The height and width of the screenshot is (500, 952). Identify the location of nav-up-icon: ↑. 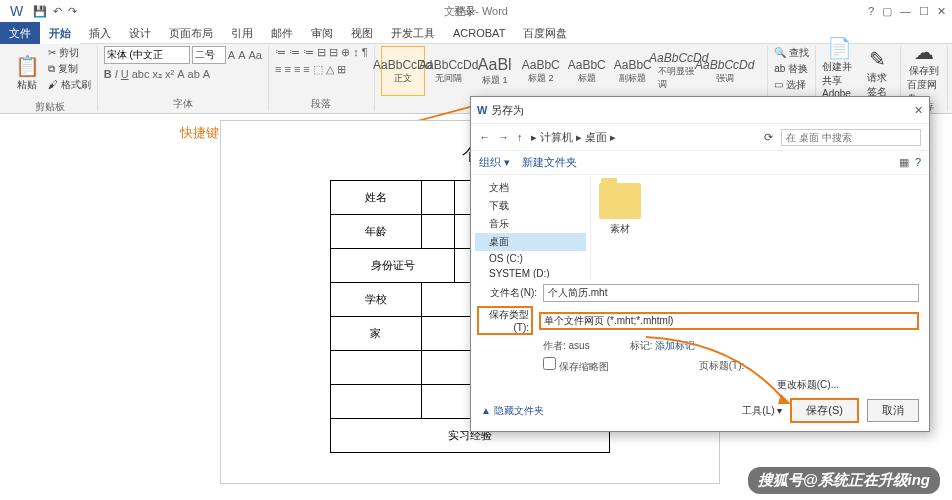
(520, 137).